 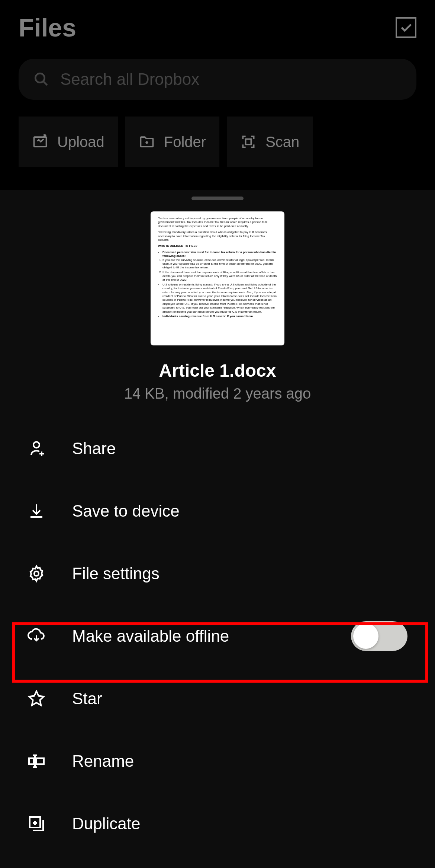 What do you see at coordinates (36, 574) in the screenshot?
I see `gear-icon` at bounding box center [36, 574].